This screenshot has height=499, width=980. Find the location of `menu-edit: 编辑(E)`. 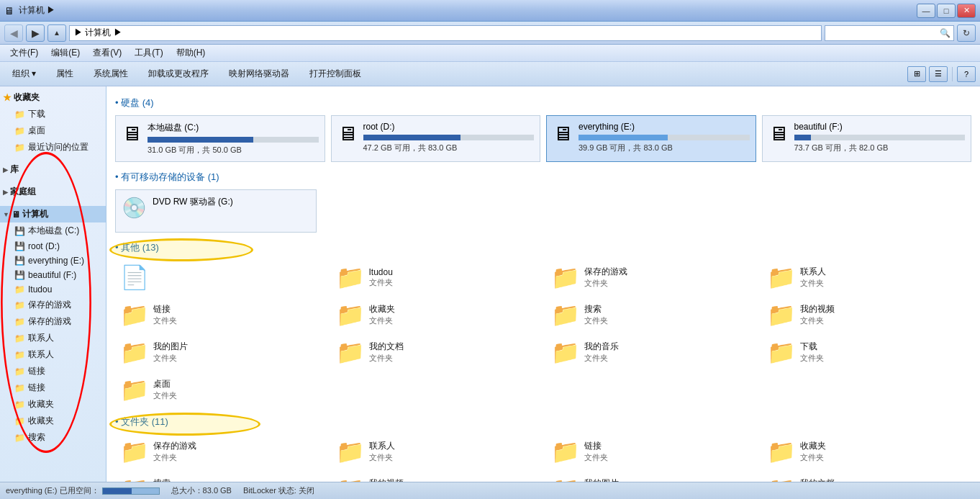

menu-edit: 编辑(E) is located at coordinates (65, 53).